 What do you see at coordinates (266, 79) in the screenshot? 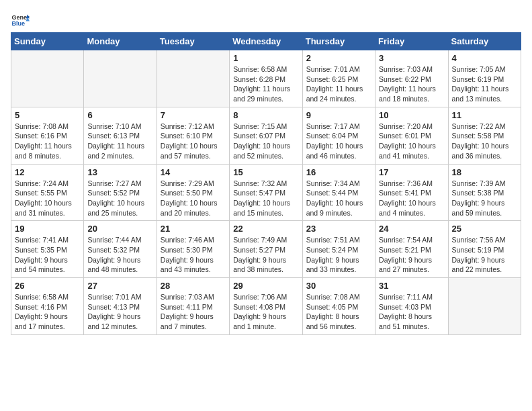
I see `week-row-1: 1Sunrise: 6:58 AM Sunset: 6:28 PM Daylig…` at bounding box center [266, 79].